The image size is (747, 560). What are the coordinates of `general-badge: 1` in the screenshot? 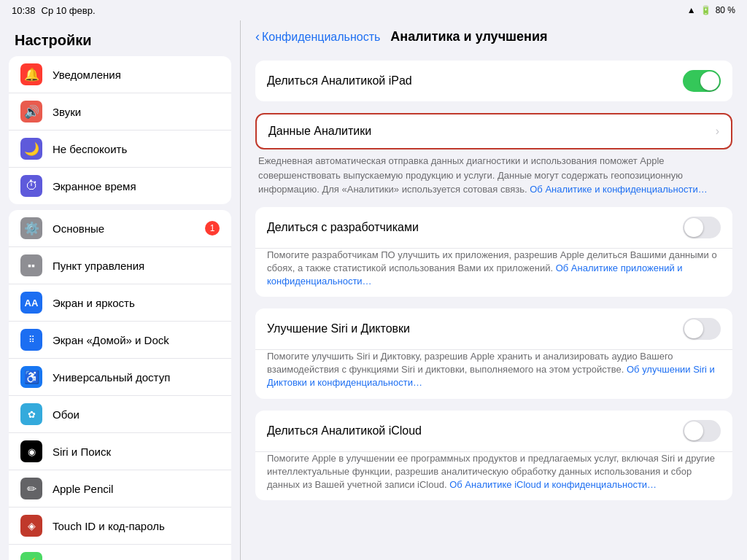 It's located at (212, 228).